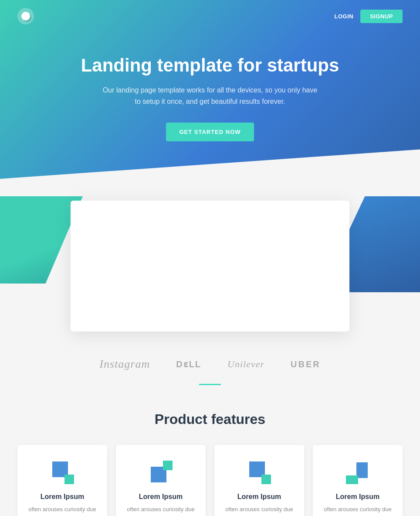  Describe the element at coordinates (344, 17) in the screenshot. I see `login-button: LOGIN` at that location.